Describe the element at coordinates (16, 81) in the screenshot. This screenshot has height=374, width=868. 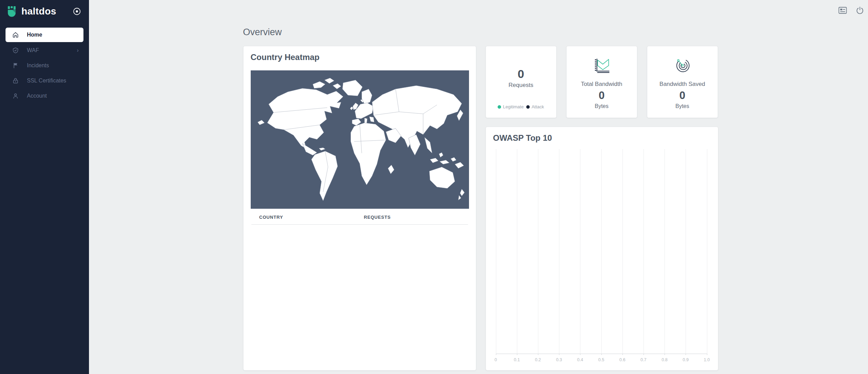
I see `lock-icon` at that location.